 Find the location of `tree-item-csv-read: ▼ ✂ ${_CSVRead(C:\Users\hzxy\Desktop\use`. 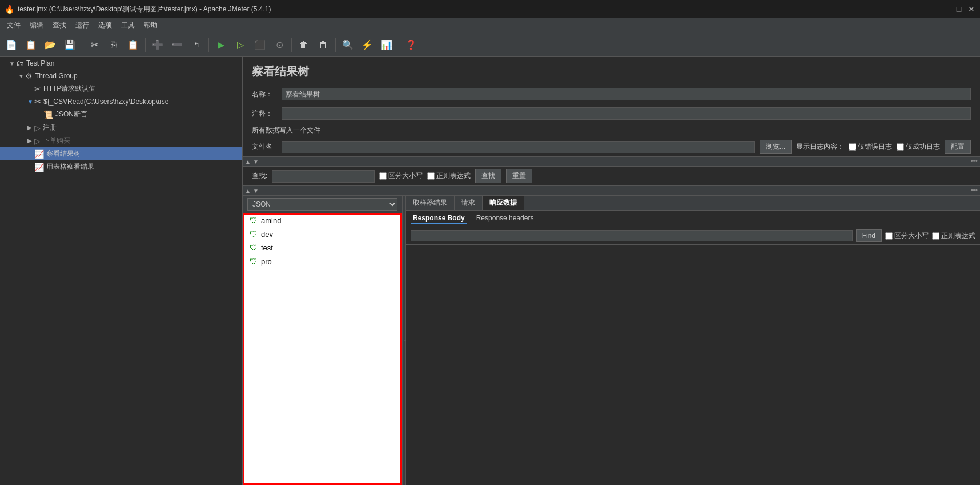

tree-item-csv-read: ▼ ✂ ${_CSVRead(C:\Users\hzxy\Desktop\use is located at coordinates (121, 102).